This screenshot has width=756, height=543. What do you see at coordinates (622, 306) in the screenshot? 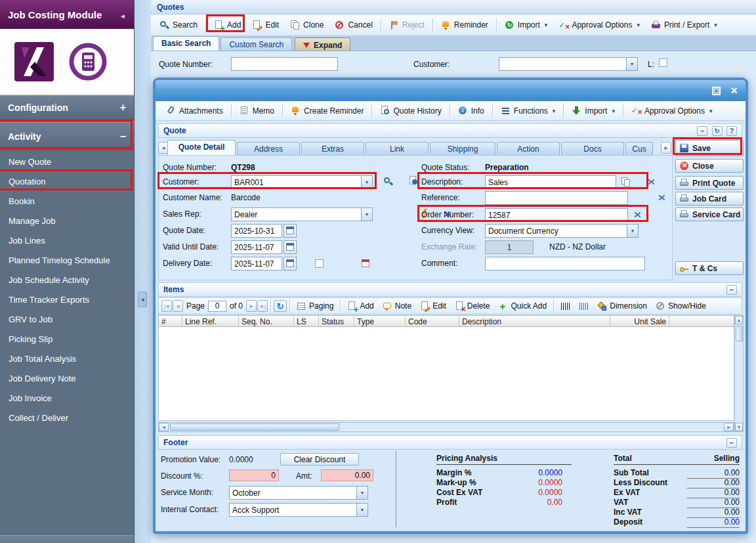
I see `items-dimension-button: Dimension` at bounding box center [622, 306].